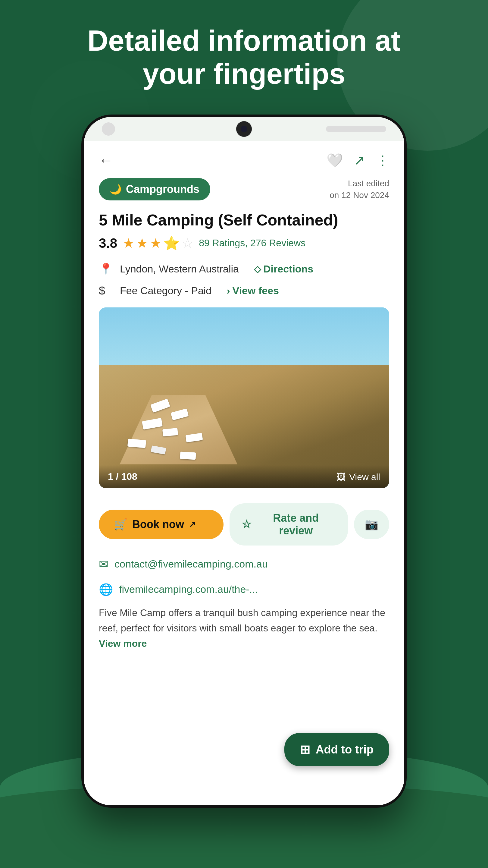  What do you see at coordinates (154, 189) in the screenshot?
I see `category-badge: 🌙 Campgrounds` at bounding box center [154, 189].